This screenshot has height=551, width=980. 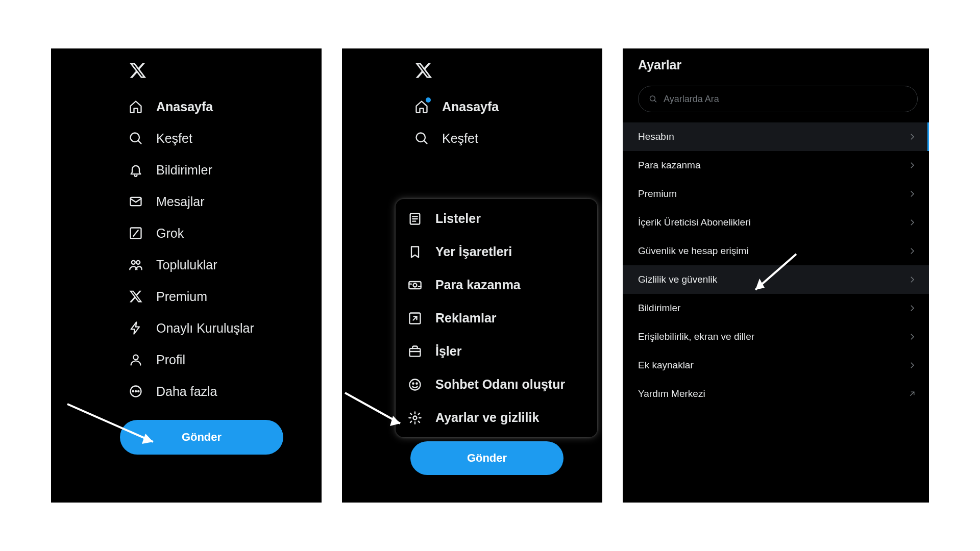 I want to click on x-logo-icon, so click(x=138, y=70).